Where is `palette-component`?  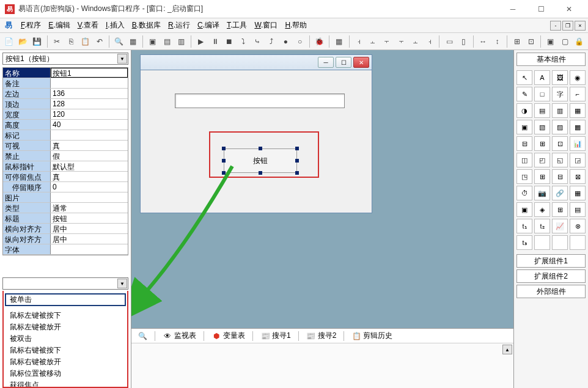
palette-component is located at coordinates (560, 243).